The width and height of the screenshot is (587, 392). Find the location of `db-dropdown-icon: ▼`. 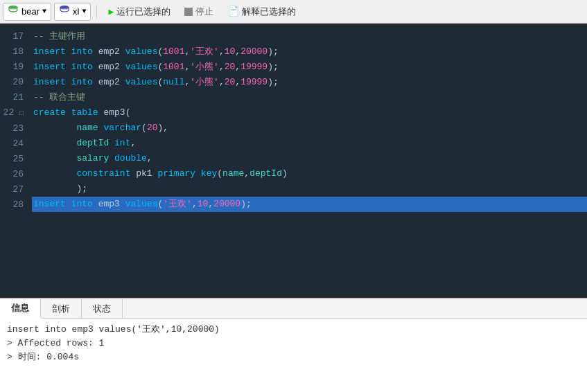

db-dropdown-icon: ▼ is located at coordinates (44, 11).